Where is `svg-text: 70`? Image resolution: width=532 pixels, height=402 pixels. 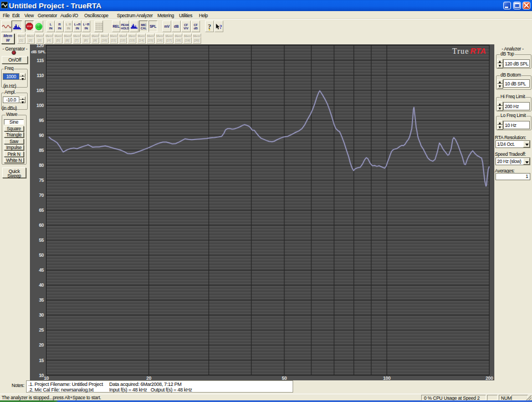 svg-text: 70 is located at coordinates (41, 195).